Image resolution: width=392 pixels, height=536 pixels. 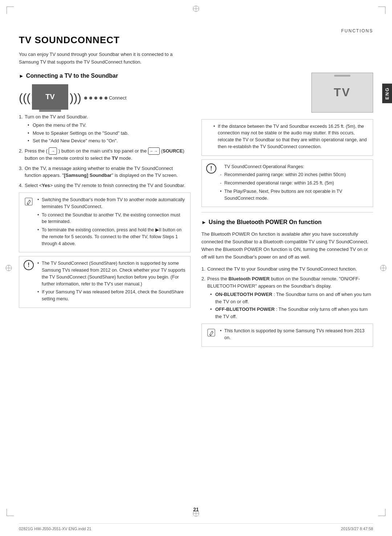 I want to click on footer: 02821G HW-J550-J551-XV ENG.indd 21 2015/…, so click(x=196, y=527).